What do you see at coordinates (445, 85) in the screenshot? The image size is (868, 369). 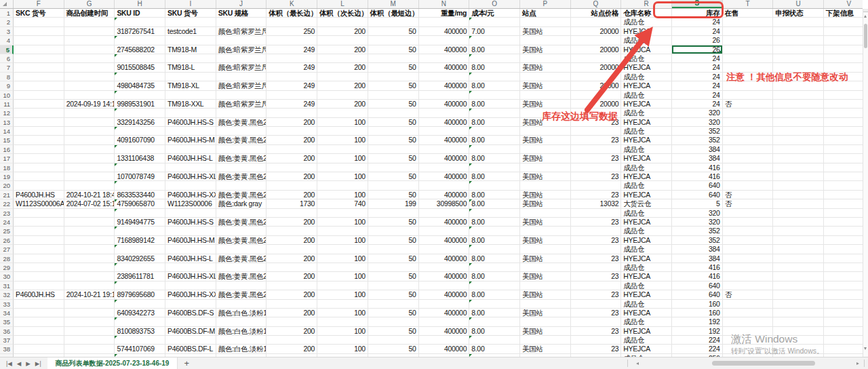 I see `cell-N9: 400000` at bounding box center [445, 85].